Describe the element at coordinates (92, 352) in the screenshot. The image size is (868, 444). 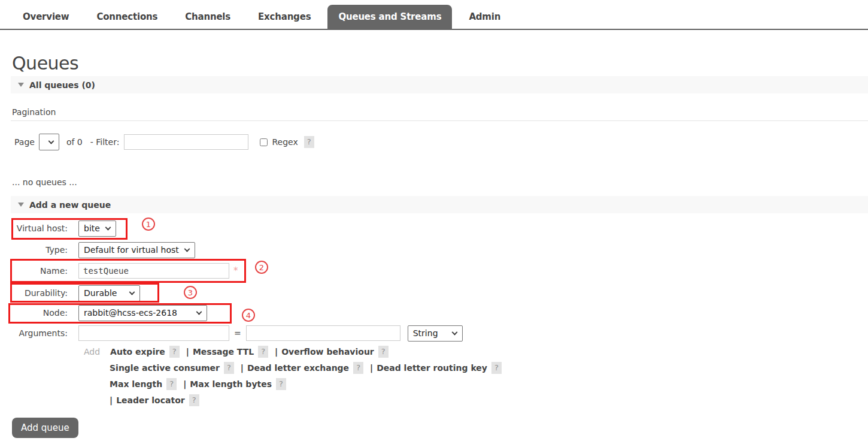
I see `add-label: Add` at that location.